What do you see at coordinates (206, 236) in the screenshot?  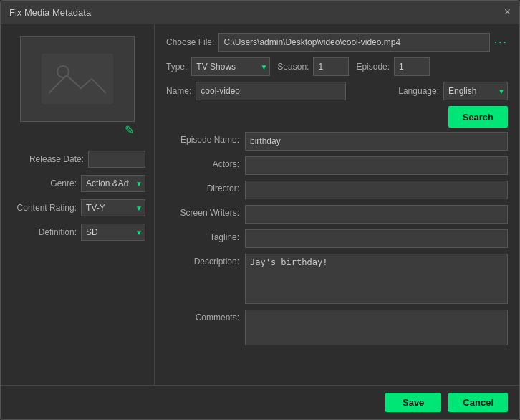 I see `tagline-label: Tagline:` at bounding box center [206, 236].